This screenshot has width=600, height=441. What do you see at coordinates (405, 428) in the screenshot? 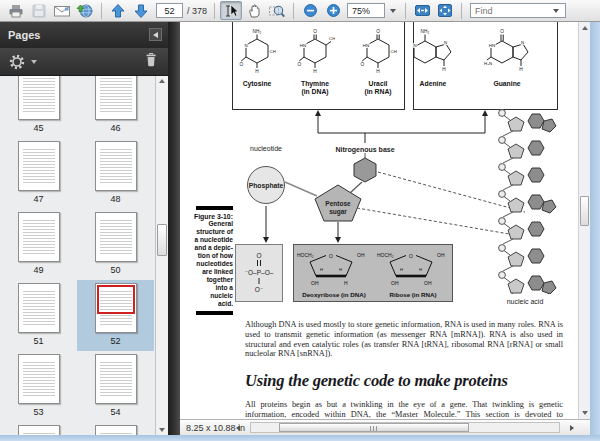
I see `horizontal-scrollbar` at bounding box center [405, 428].